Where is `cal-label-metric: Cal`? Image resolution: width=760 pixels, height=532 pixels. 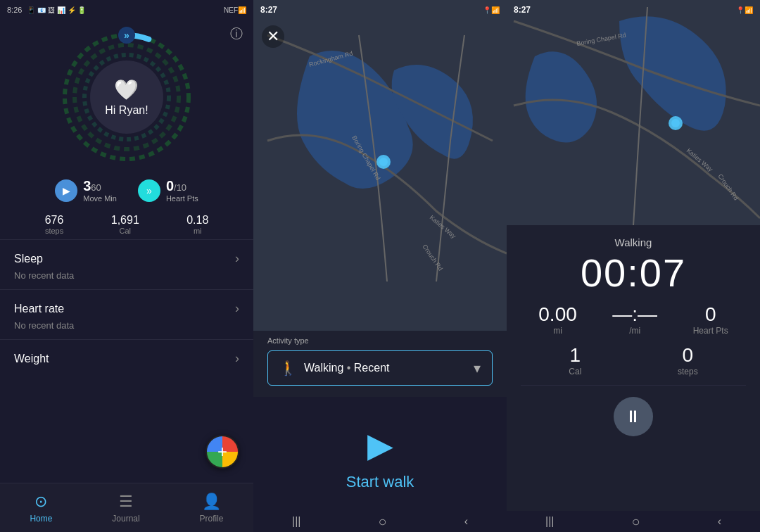 cal-label-metric: Cal is located at coordinates (575, 372).